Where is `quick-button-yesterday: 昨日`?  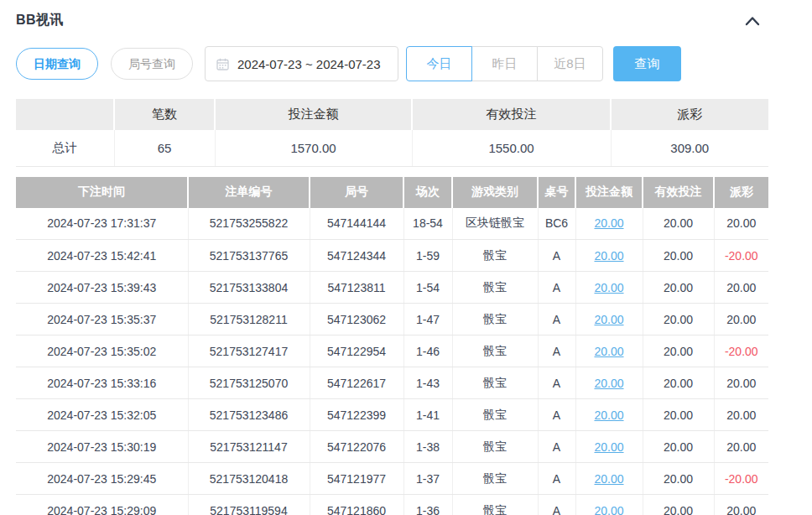 quick-button-yesterday: 昨日 is located at coordinates (505, 64).